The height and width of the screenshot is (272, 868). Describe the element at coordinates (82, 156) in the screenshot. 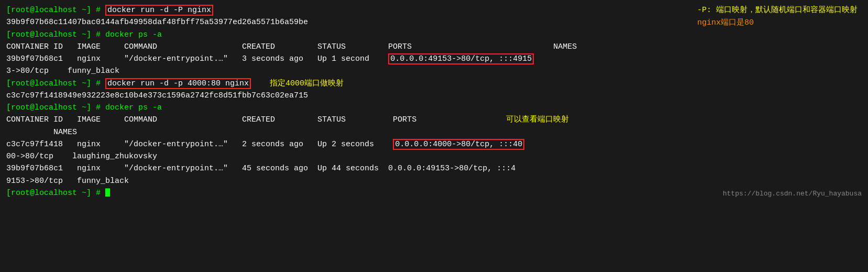

I see `container-row-2b: 00->80/tcp laughing_zhukovsky` at that location.